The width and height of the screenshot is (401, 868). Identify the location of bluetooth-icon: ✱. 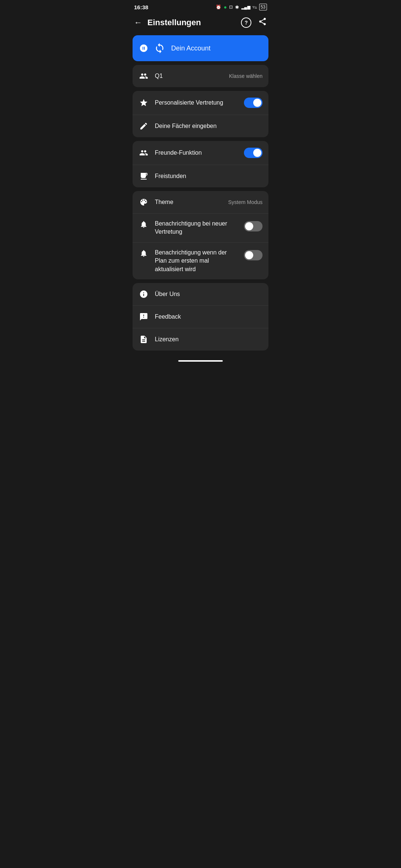
(237, 7).